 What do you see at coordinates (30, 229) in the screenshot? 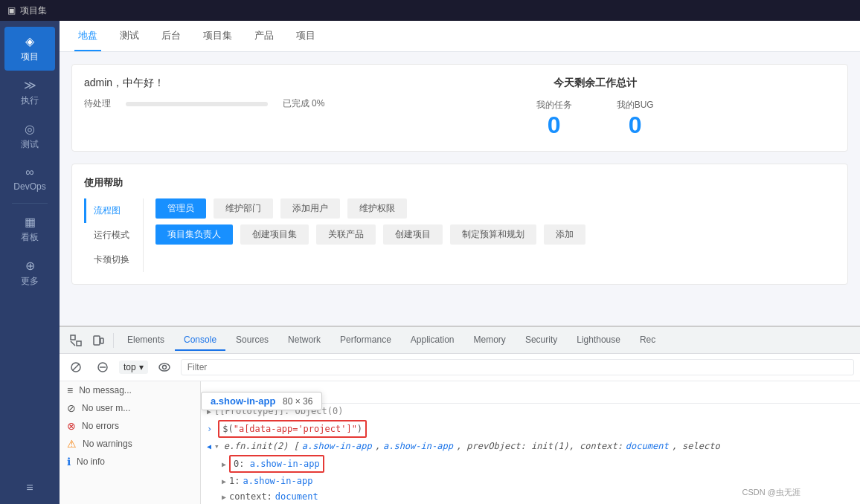
I see `sidebar-item-board: ▦ 看板` at bounding box center [30, 229].